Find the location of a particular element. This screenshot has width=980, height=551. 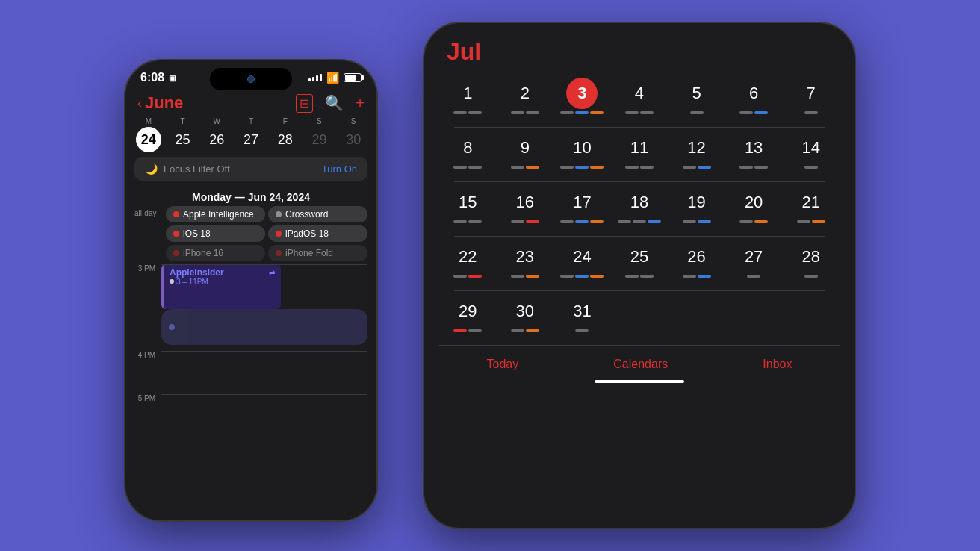

grid-cell-16: 16 is located at coordinates (526, 209).